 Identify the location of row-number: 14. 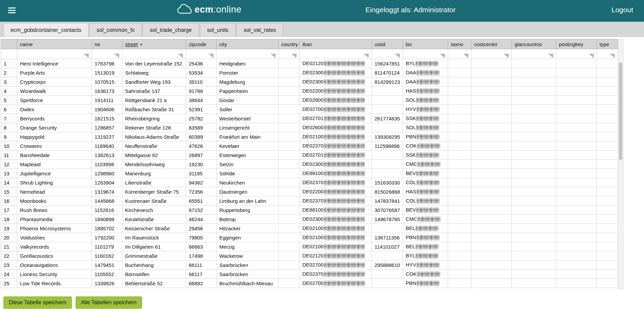
(9, 182).